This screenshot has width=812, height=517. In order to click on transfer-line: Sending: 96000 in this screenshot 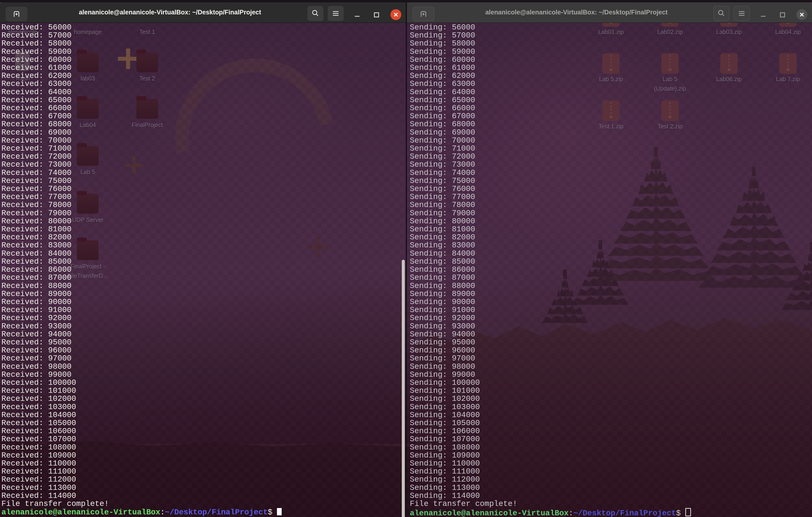, I will do `click(611, 351)`.